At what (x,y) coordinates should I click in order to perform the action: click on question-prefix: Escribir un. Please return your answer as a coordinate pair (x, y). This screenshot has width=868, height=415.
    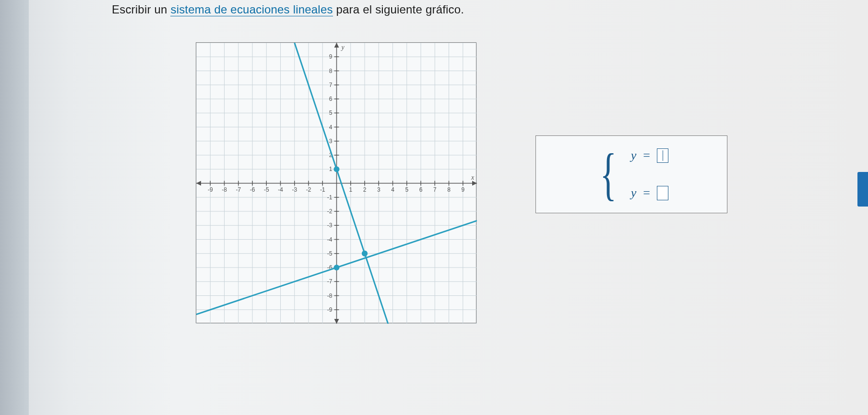
    Looking at the image, I should click on (141, 10).